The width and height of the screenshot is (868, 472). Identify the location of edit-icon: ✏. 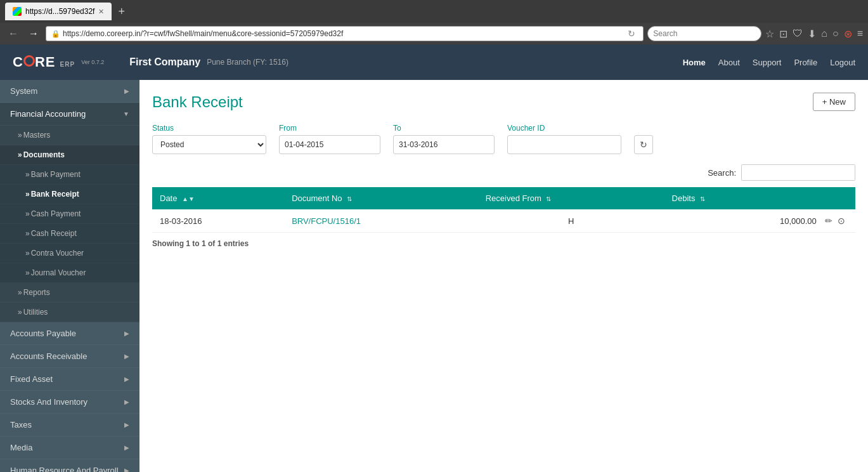
(829, 221).